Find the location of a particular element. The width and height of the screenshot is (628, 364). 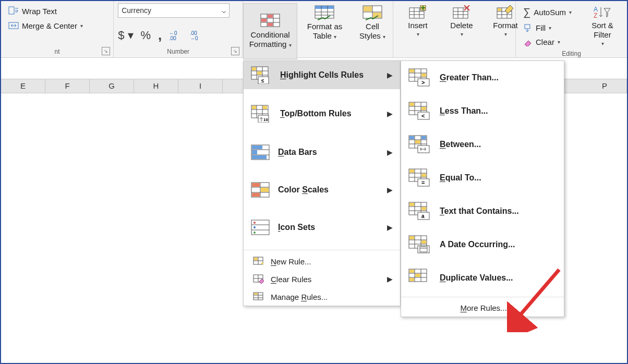

percent-button: % is located at coordinates (146, 35).